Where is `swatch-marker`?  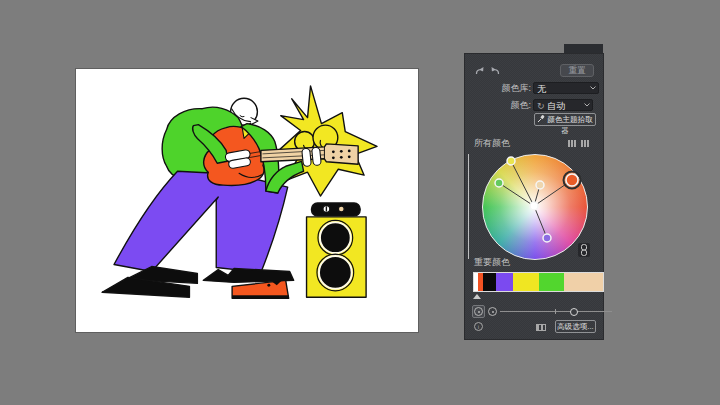 swatch-marker is located at coordinates (477, 296).